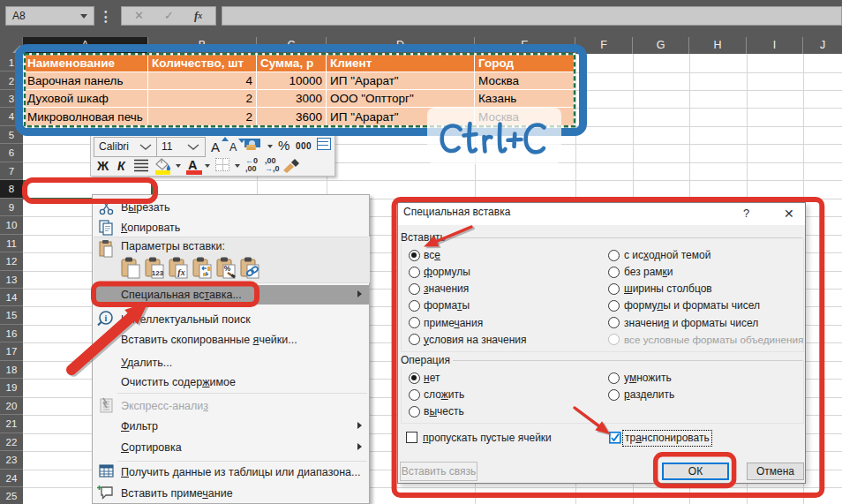 The image size is (842, 504). I want to click on svg-text: i, so click(106, 318).